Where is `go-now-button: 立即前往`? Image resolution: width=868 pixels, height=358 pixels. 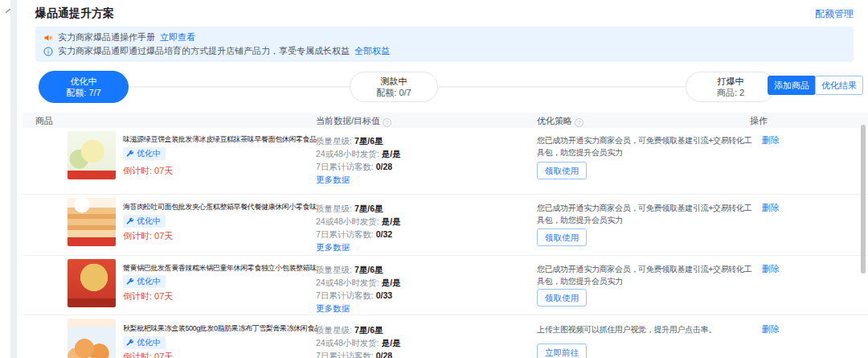 go-now-button: 立即前往 is located at coordinates (562, 351).